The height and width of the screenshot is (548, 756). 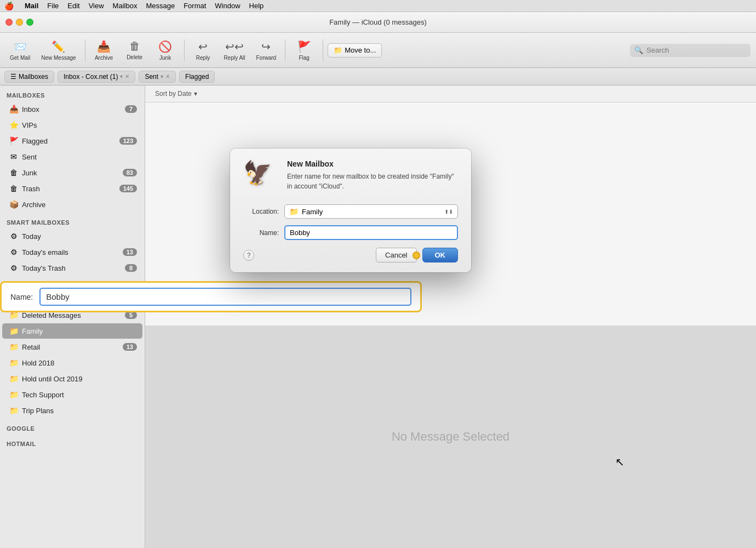 What do you see at coordinates (371, 212) in the screenshot?
I see `location-select: 📁 Family ⬆⬇` at bounding box center [371, 212].